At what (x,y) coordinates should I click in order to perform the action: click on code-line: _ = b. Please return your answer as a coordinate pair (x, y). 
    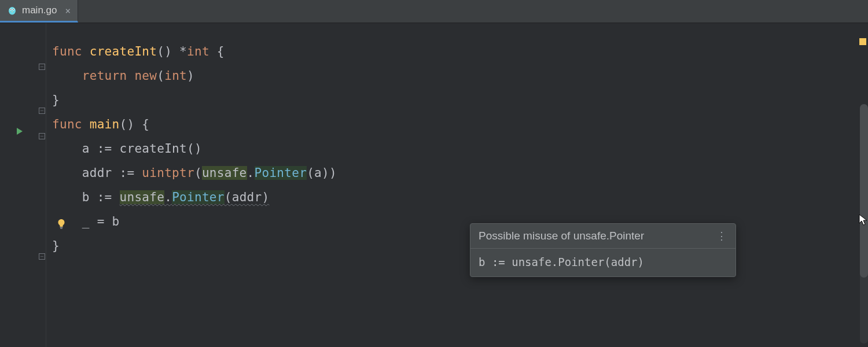
    Looking at the image, I should click on (455, 222).